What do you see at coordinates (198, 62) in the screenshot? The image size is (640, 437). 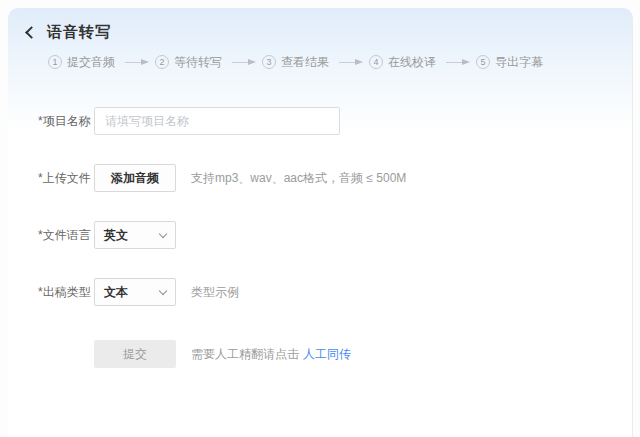 I see `step-label: 等待转写` at bounding box center [198, 62].